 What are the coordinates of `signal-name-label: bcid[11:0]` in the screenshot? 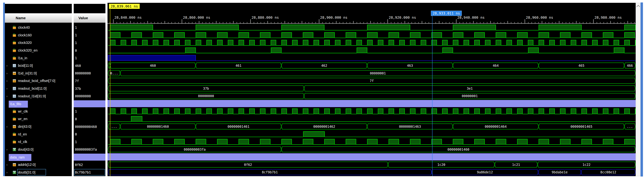 It's located at (26, 66).